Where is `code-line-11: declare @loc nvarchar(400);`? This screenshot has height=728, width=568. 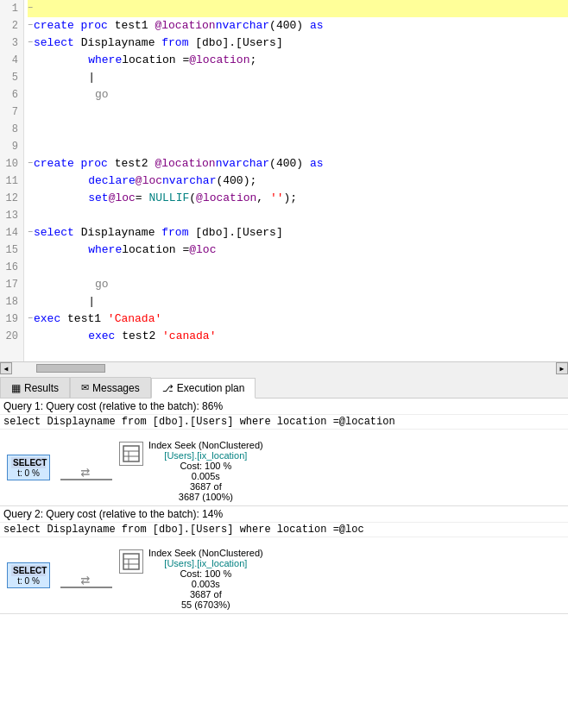 code-line-11: declare @loc nvarchar(400); is located at coordinates (298, 181).